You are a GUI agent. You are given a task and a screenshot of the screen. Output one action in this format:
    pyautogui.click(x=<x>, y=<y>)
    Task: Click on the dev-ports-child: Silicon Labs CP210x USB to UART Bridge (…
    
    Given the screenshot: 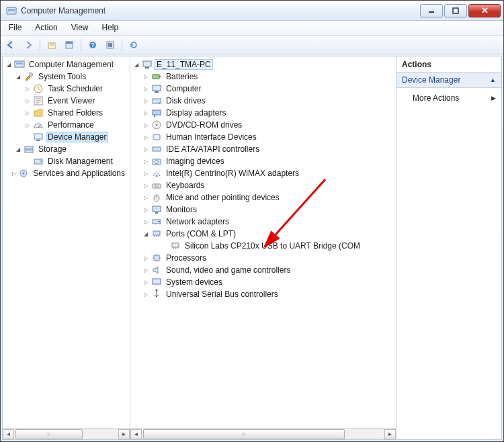 What is the action you would take?
    pyautogui.click(x=263, y=246)
    